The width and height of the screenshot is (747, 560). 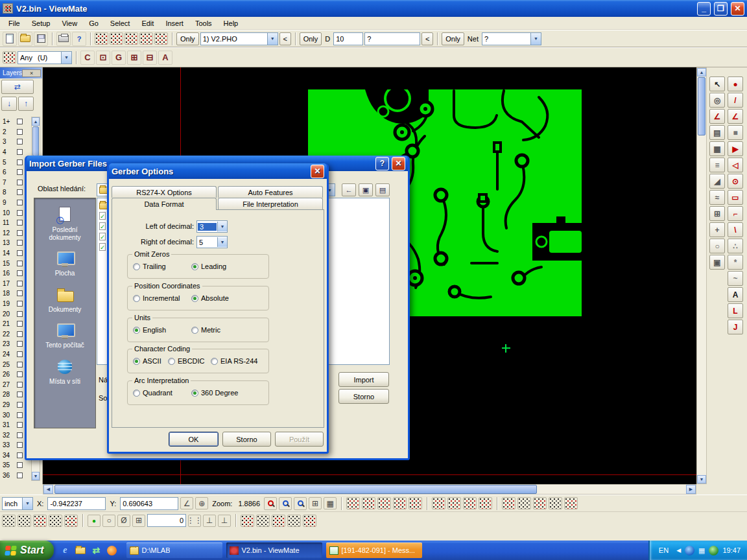 I want to click on layer-down-button: ↓, so click(x=9, y=104).